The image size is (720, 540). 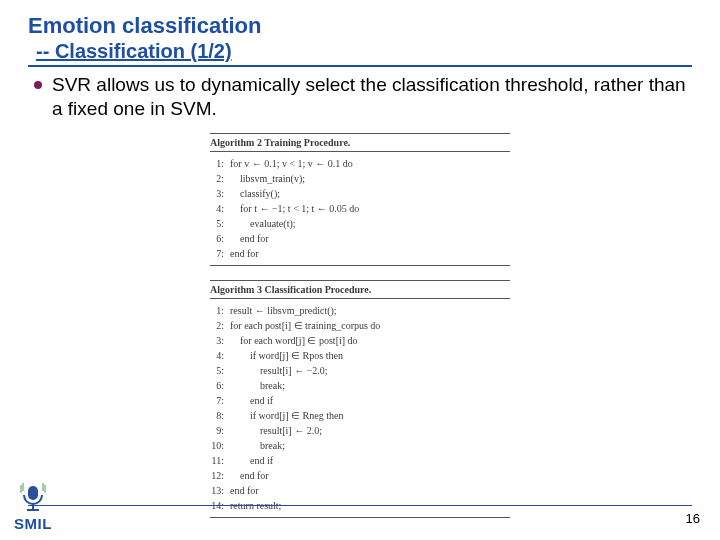 What do you see at coordinates (360, 142) in the screenshot?
I see `algo2-title: Algorithm 2 Training Procedure.` at bounding box center [360, 142].